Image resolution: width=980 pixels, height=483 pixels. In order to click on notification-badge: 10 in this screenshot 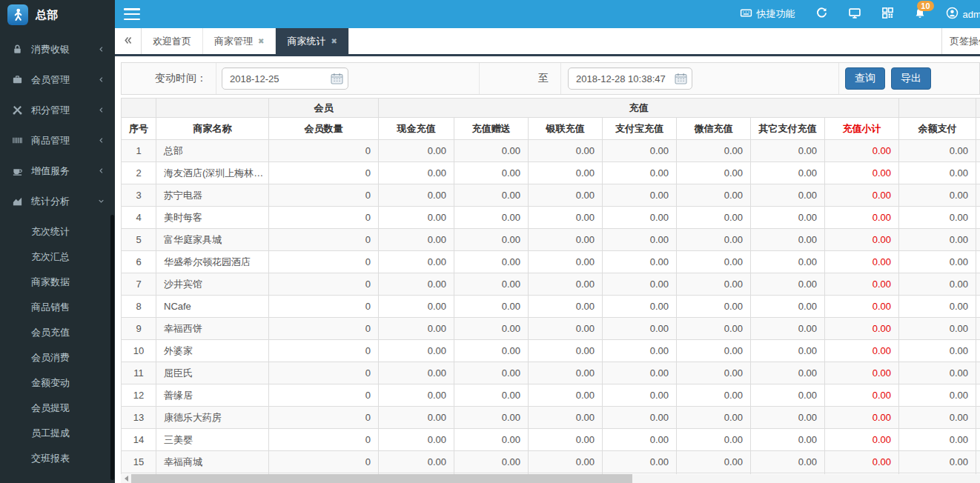, I will do `click(925, 6)`.